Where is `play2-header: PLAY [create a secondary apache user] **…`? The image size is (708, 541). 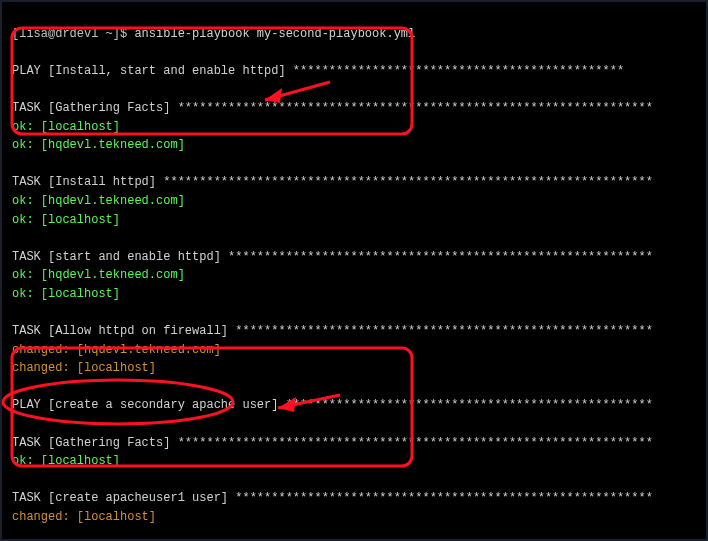 play2-header: PLAY [create a secondary apache user] **… is located at coordinates (332, 405).